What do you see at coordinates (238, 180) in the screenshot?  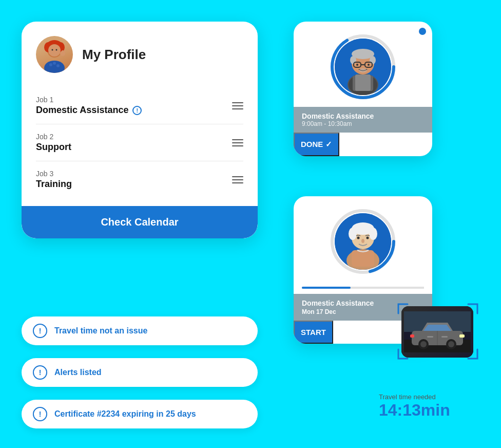 I see `menu-icon-job3` at bounding box center [238, 180].